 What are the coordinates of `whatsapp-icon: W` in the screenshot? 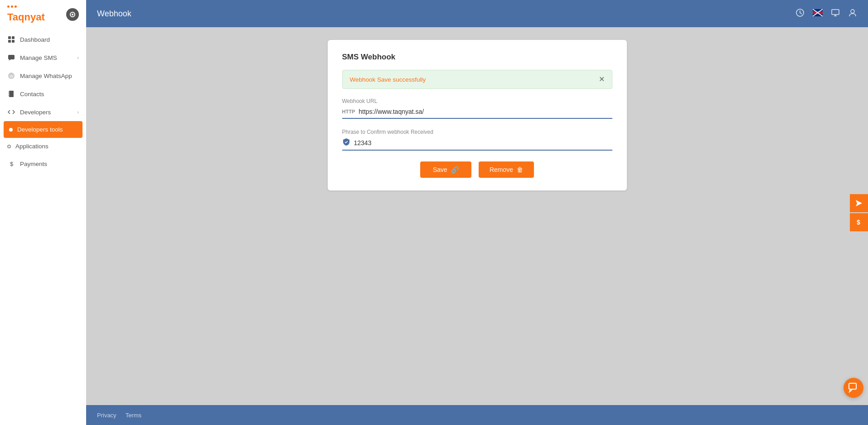 It's located at (11, 76).